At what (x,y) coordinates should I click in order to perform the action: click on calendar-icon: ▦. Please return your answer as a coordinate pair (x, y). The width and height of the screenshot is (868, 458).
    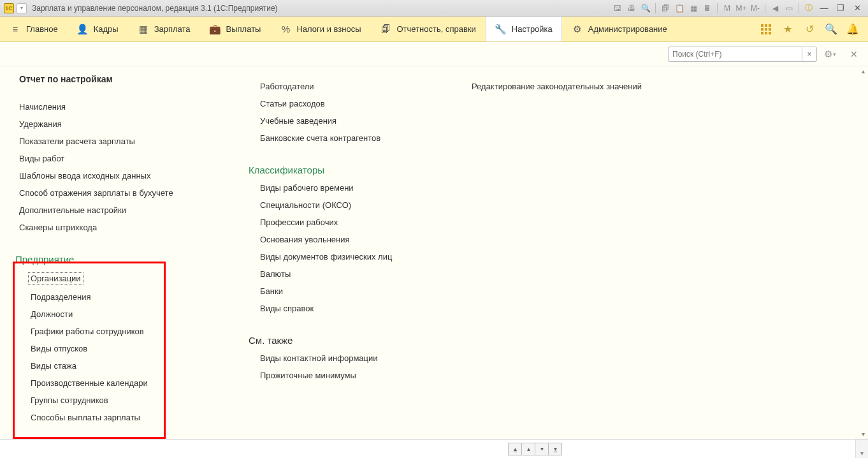
    Looking at the image, I should click on (693, 8).